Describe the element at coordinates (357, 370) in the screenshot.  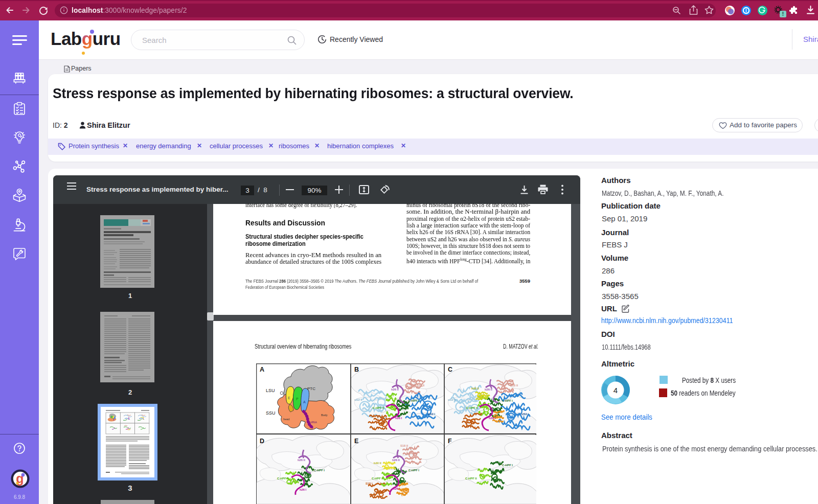
I see `svg-text: B` at that location.